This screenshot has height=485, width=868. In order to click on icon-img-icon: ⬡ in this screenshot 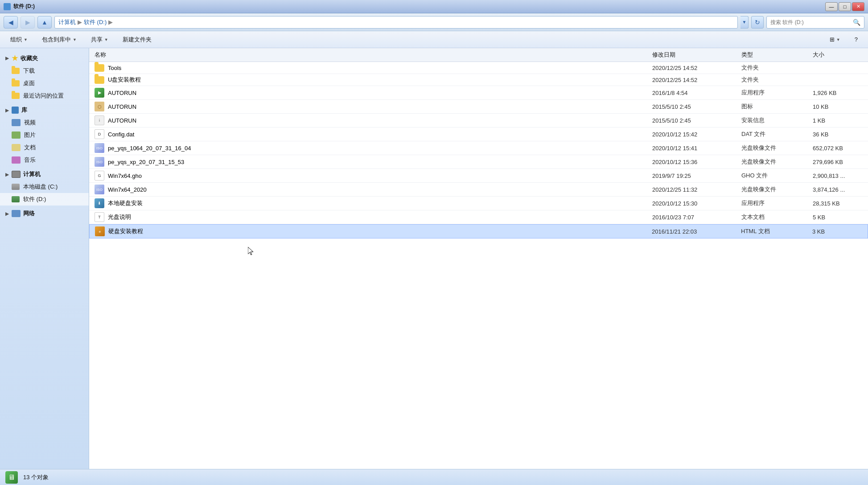, I will do `click(99, 107)`.